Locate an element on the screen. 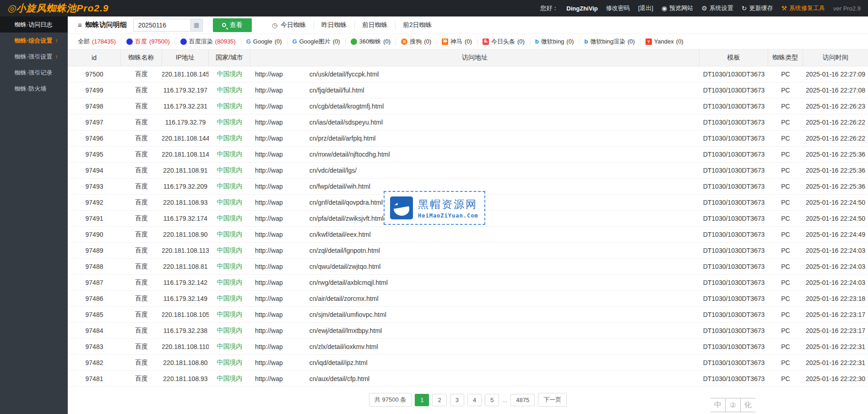 This screenshot has height=414, width=868. cell-visit-time: 2025-01-16 22:24:03 is located at coordinates (835, 267).